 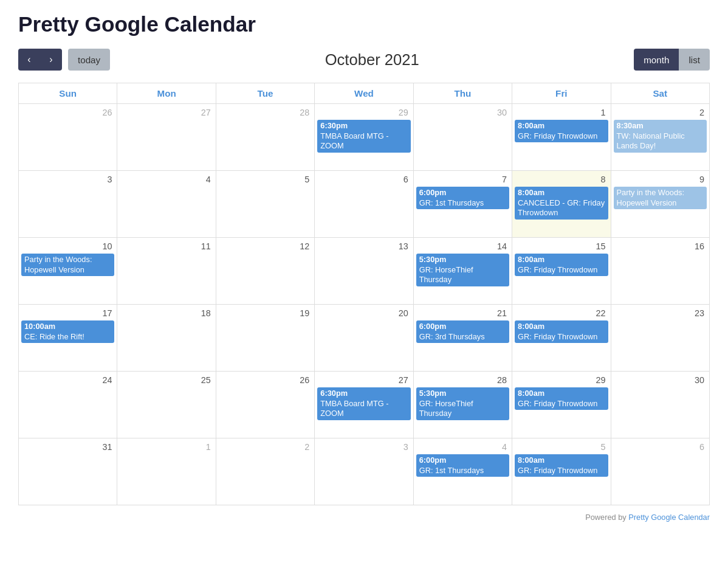 What do you see at coordinates (660, 448) in the screenshot?
I see `day-number: 6` at bounding box center [660, 448].